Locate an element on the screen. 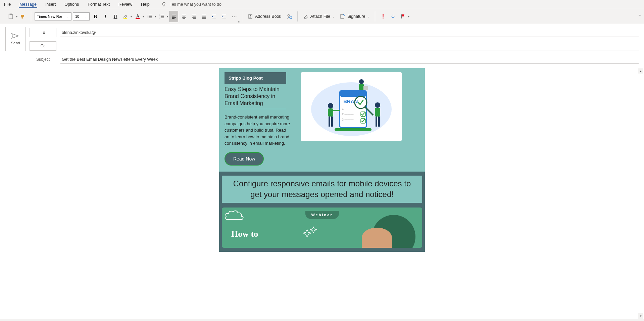  svg-text: 3 is located at coordinates (160, 18).